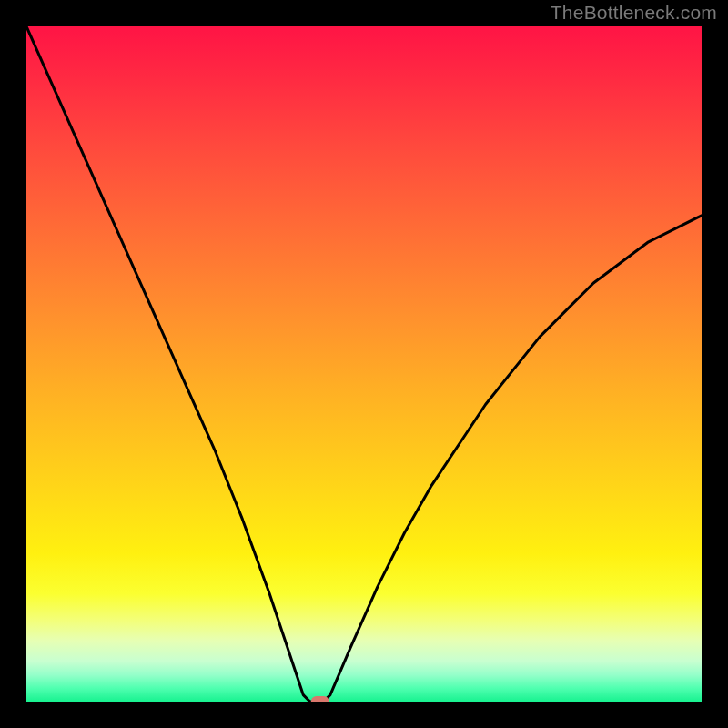  Describe the element at coordinates (320, 699) in the screenshot. I see `optimum-marker` at that location.